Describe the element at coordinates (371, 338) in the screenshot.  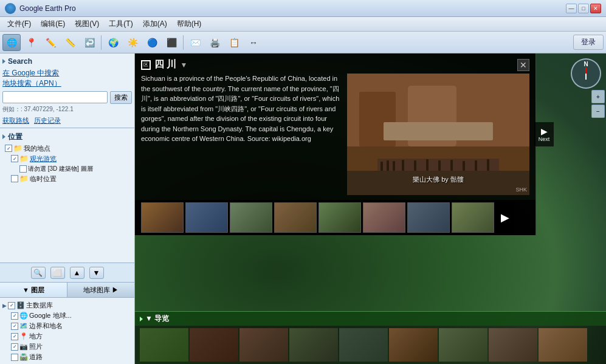
I see `nav-panel: ▼ 导览` at that location.